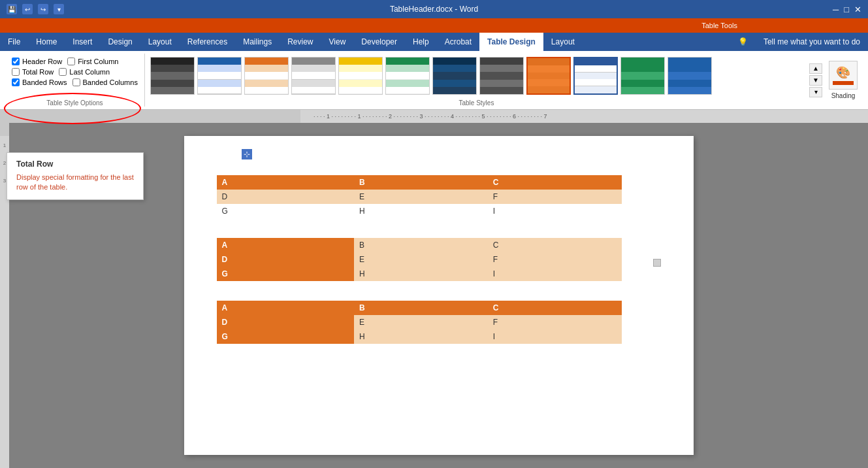 This screenshot has width=868, height=468. I want to click on table-styles-section: Table Styles, so click(477, 80).